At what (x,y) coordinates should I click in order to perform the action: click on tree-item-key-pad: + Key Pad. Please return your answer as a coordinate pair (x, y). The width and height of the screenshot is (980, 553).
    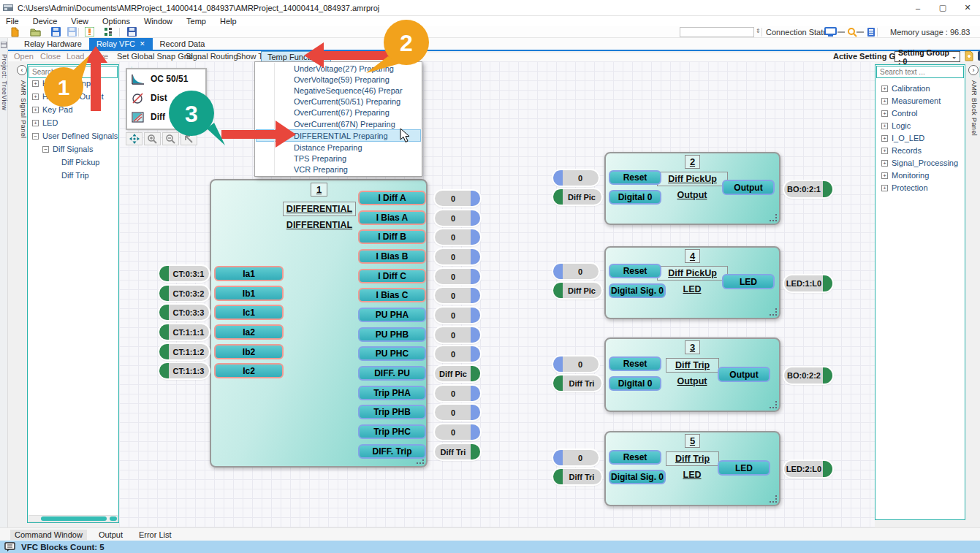
    Looking at the image, I should click on (53, 110).